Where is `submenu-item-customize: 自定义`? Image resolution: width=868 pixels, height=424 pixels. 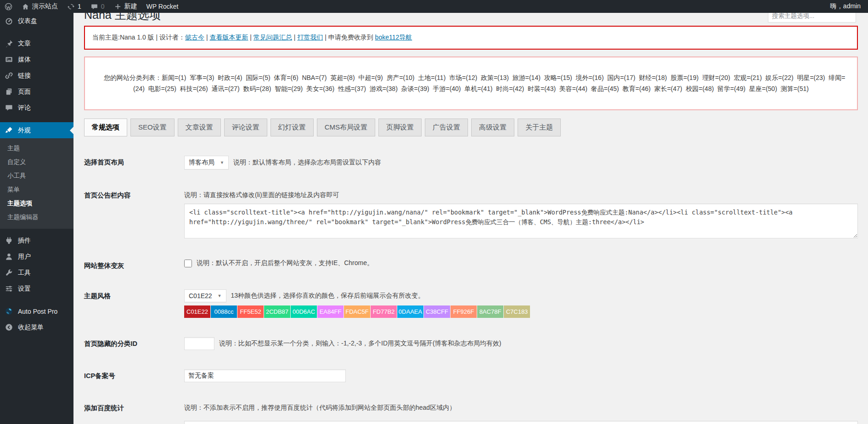 submenu-item-customize: 自定义 is located at coordinates (37, 162).